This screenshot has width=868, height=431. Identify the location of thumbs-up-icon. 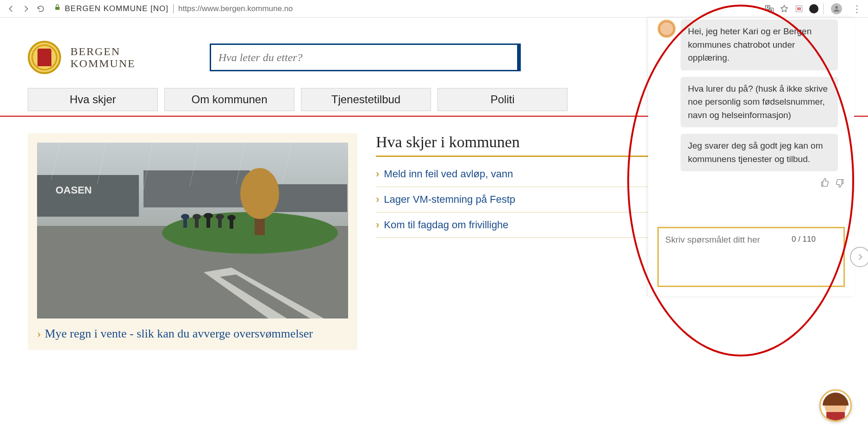
(825, 184).